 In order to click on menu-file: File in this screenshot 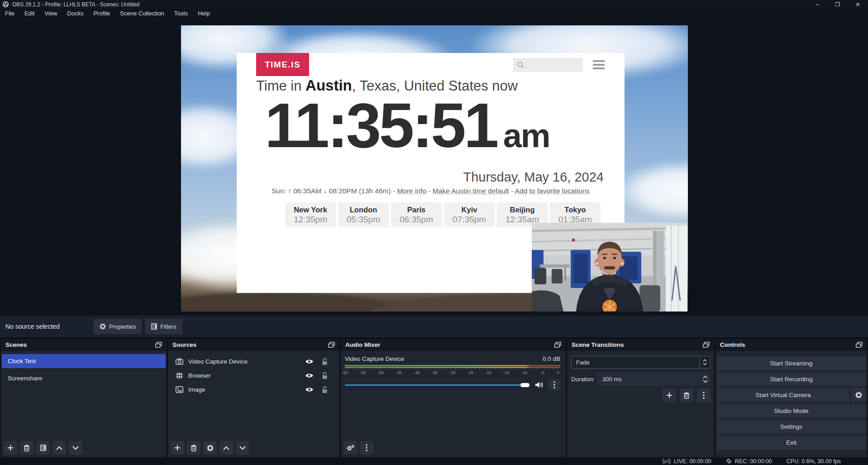, I will do `click(10, 14)`.